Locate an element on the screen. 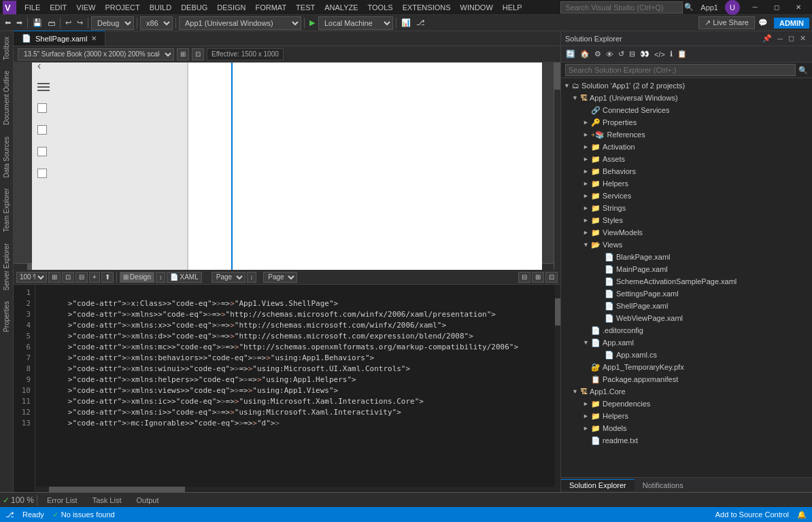  tree-item-readme: 📄 readme.txt is located at coordinates (687, 440).